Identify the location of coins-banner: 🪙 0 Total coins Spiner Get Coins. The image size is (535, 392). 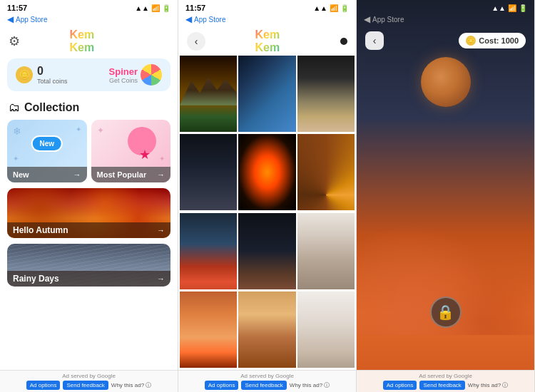
(88, 75).